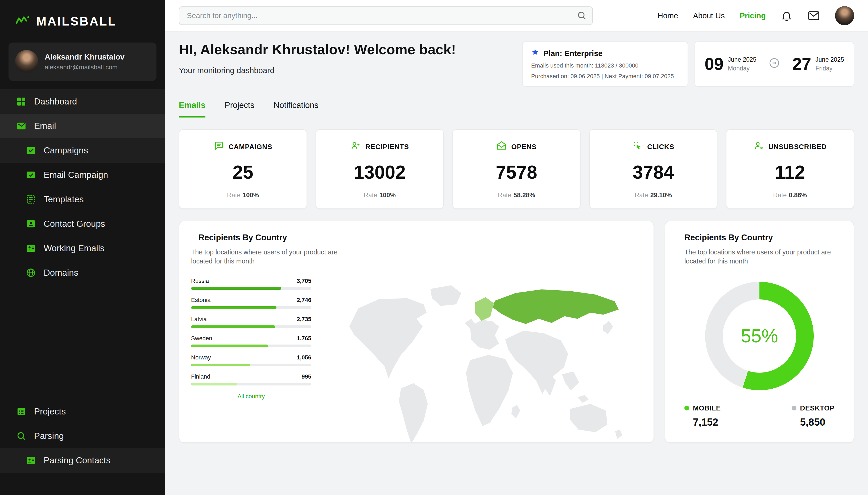  Describe the element at coordinates (250, 147) in the screenshot. I see `stat-label: CAMPAIGNS` at that location.